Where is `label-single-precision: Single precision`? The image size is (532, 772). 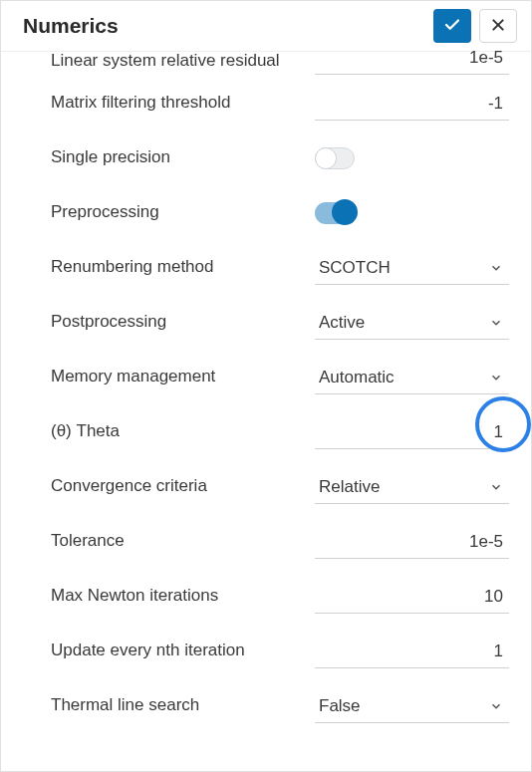
label-single-precision: Single precision is located at coordinates (175, 157).